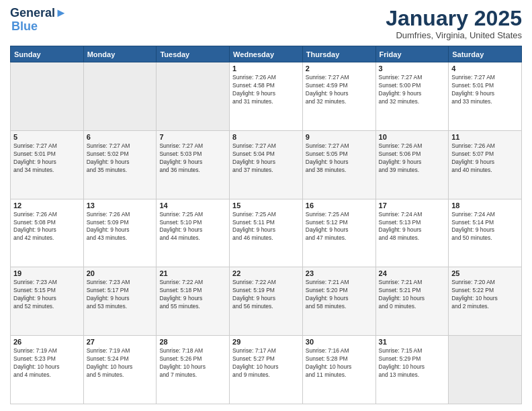  Describe the element at coordinates (266, 205) in the screenshot. I see `day-number: 15` at that location.